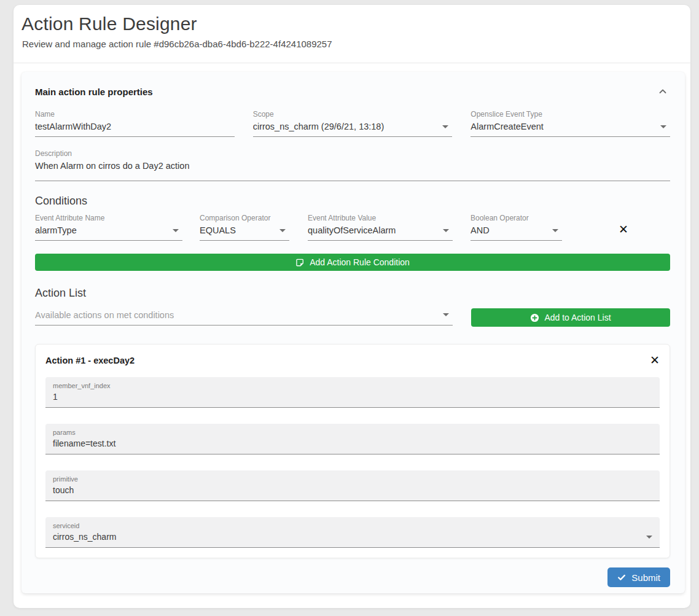 The height and width of the screenshot is (616, 699). I want to click on page-header: Action Rule Designer Review and manage a…, so click(352, 34).